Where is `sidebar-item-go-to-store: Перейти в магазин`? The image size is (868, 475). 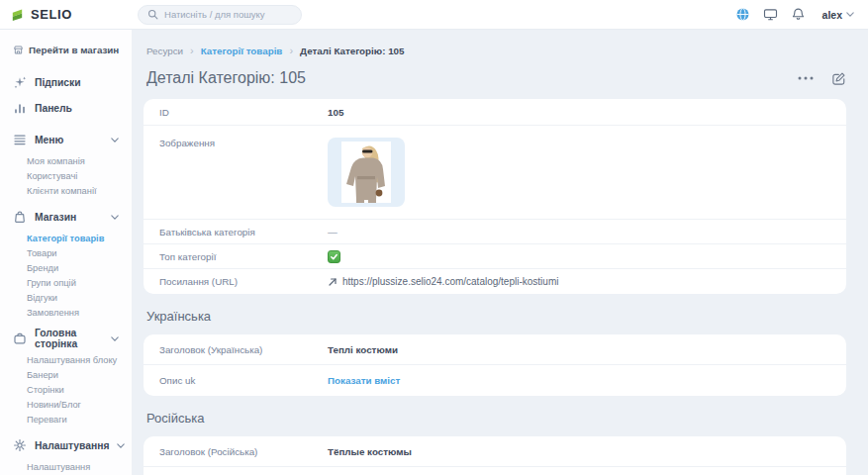
sidebar-item-go-to-store: Перейти в магазин is located at coordinates (65, 49).